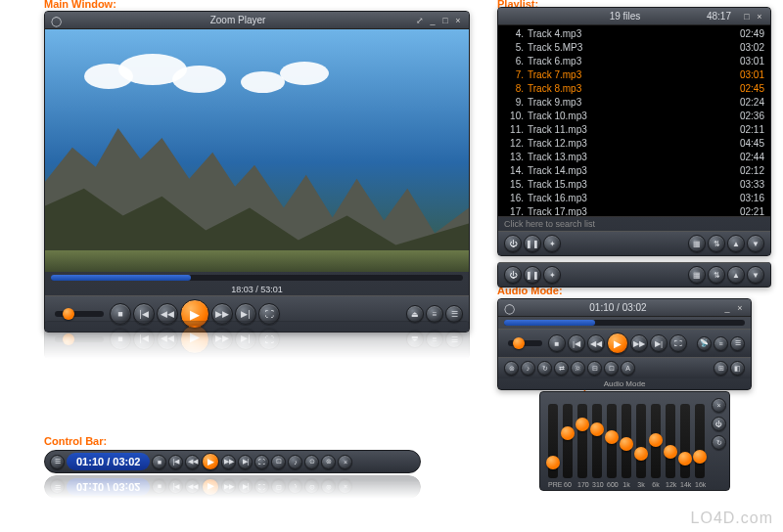 This screenshot has height=532, width=783. Describe the element at coordinates (634, 130) in the screenshot. I see `playlist-row: 11.Track 11.mp302:11` at that location.